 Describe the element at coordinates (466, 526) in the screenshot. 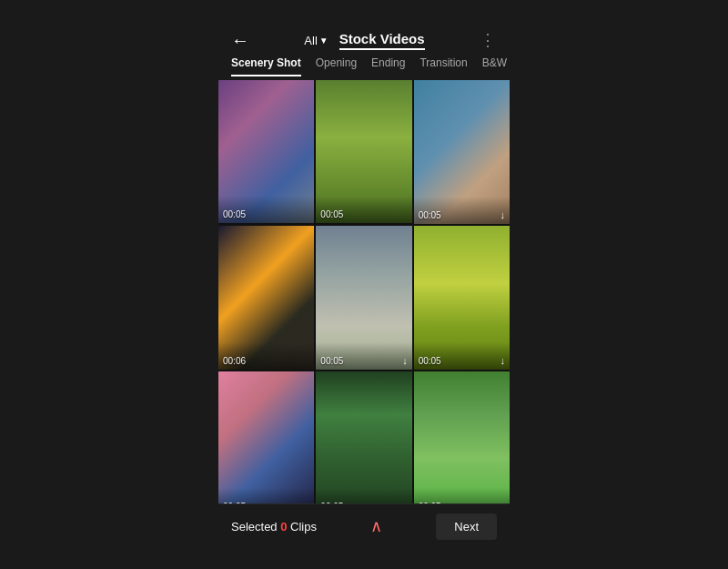

I see `next-button: Next` at that location.